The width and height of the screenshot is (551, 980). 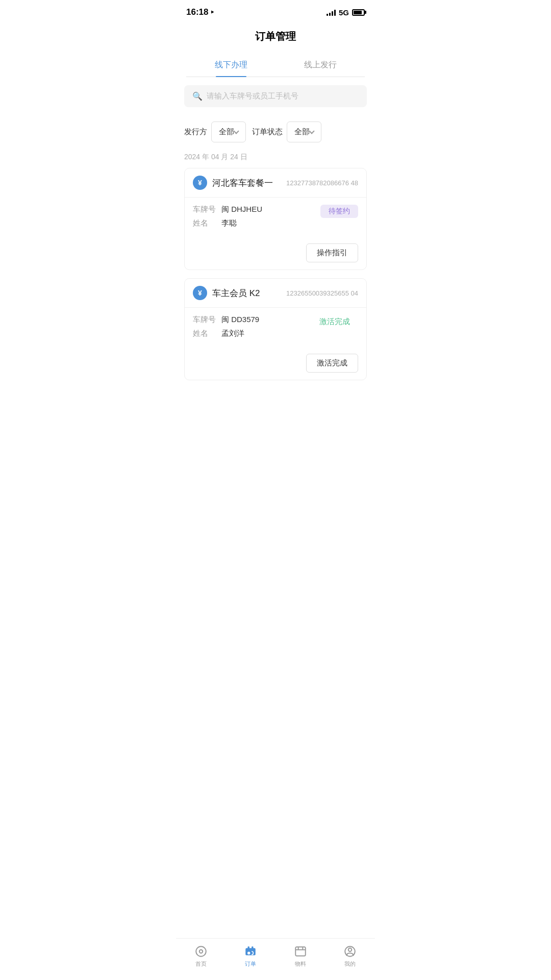 I want to click on name-value: 孟刘洋, so click(x=266, y=334).